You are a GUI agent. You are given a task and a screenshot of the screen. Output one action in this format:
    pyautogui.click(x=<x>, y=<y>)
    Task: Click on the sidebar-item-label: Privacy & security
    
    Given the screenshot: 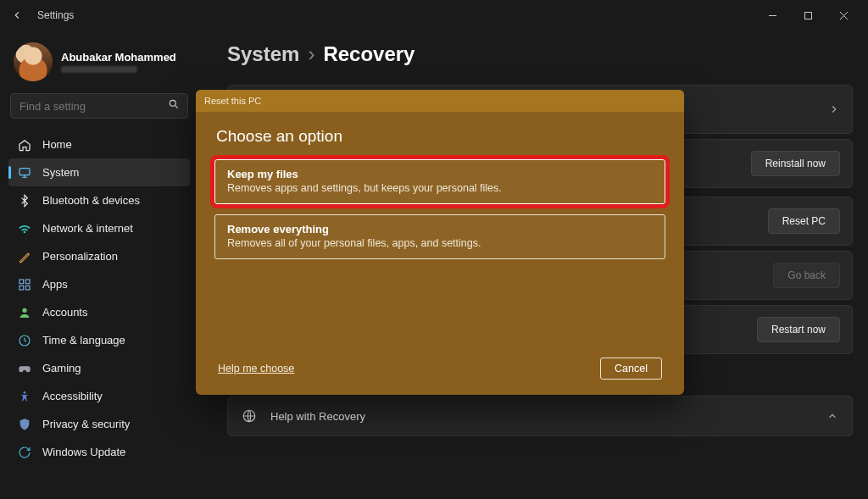 What is the action you would take?
    pyautogui.click(x=86, y=424)
    